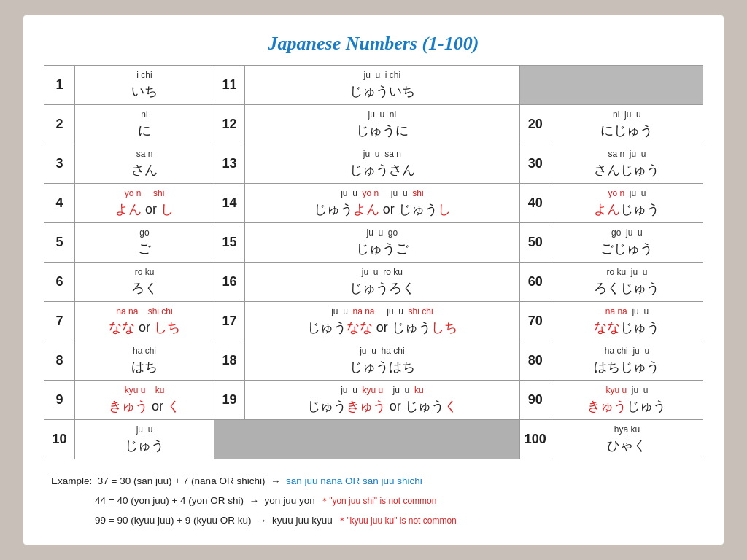 The image size is (747, 560). I want to click on reading-5: go ご, so click(144, 243).